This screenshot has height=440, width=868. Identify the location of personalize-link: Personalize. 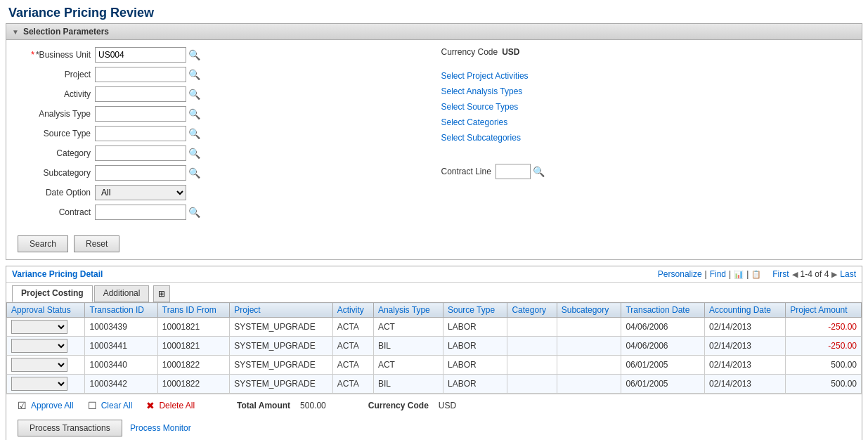
(680, 274).